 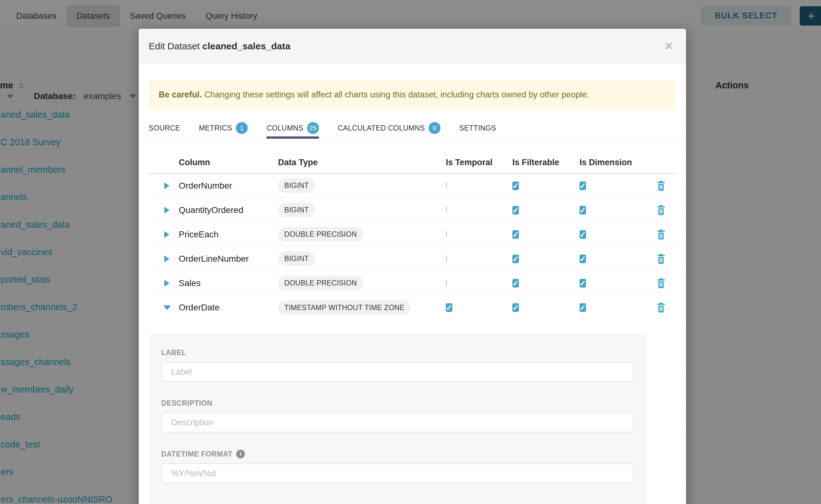 I want to click on table-row: OrderNumber BIGINT ✓ ✓, so click(x=412, y=186).